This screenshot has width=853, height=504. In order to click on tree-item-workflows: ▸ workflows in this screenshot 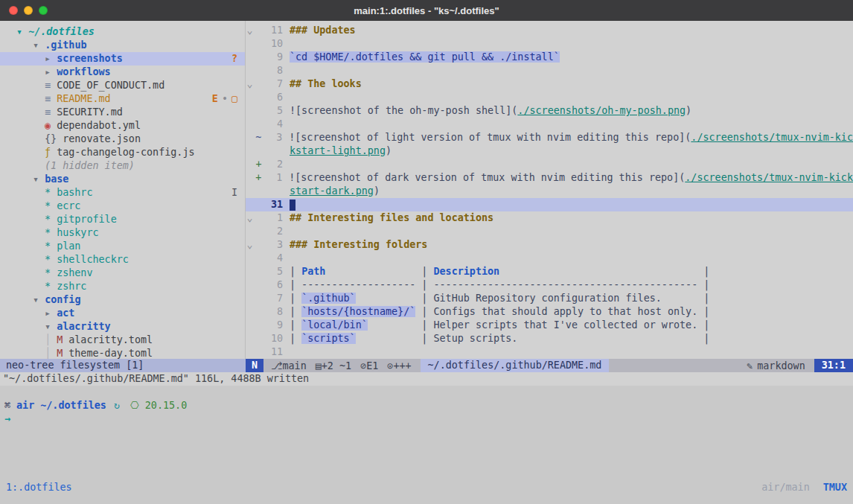, I will do `click(122, 72)`.